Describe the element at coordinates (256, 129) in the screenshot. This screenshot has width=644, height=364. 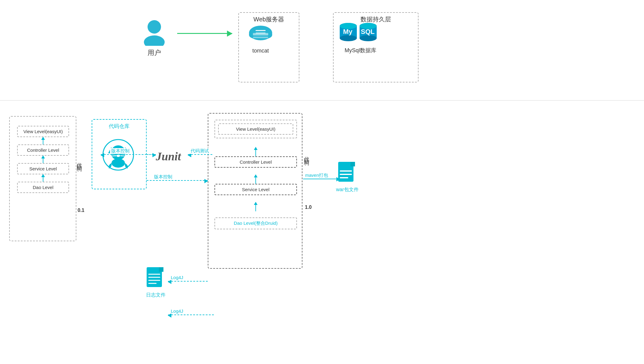
I see `main-view-level: View Level(easyUI)` at that location.